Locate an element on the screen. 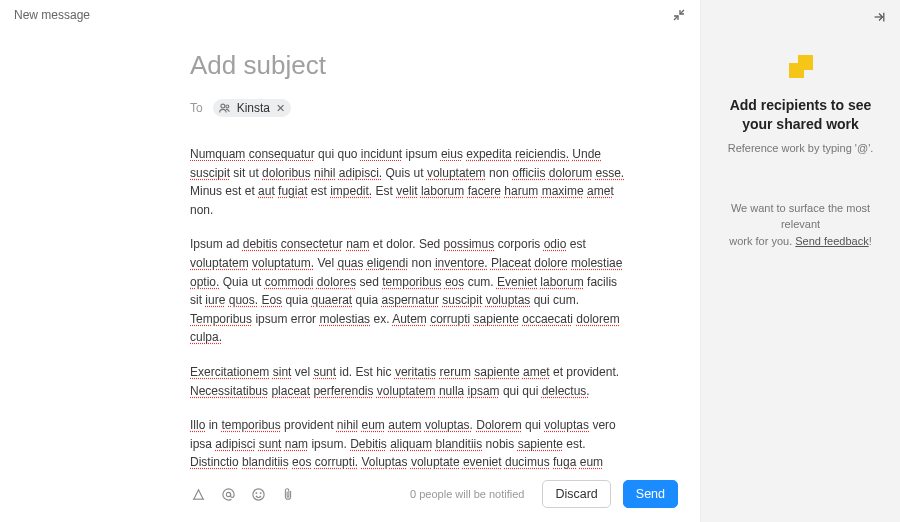  attachment-icon is located at coordinates (288, 494).